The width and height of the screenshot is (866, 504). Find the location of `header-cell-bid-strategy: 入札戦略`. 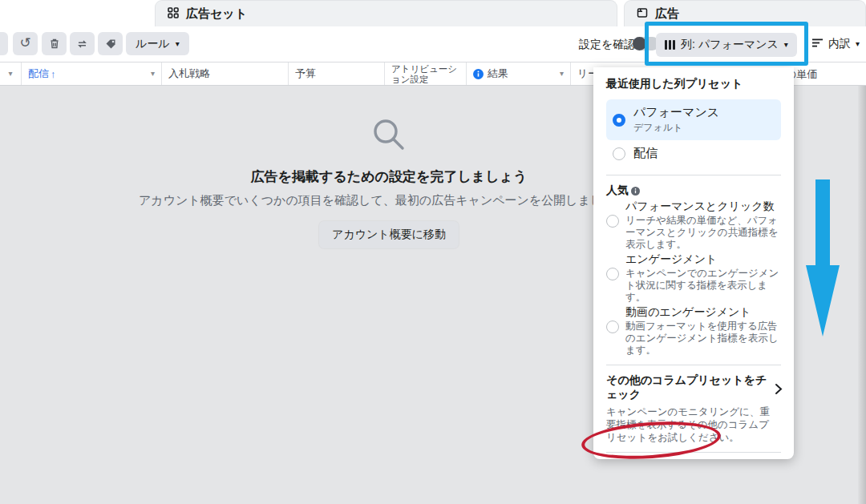

header-cell-bid-strategy: 入札戦略 is located at coordinates (225, 74).